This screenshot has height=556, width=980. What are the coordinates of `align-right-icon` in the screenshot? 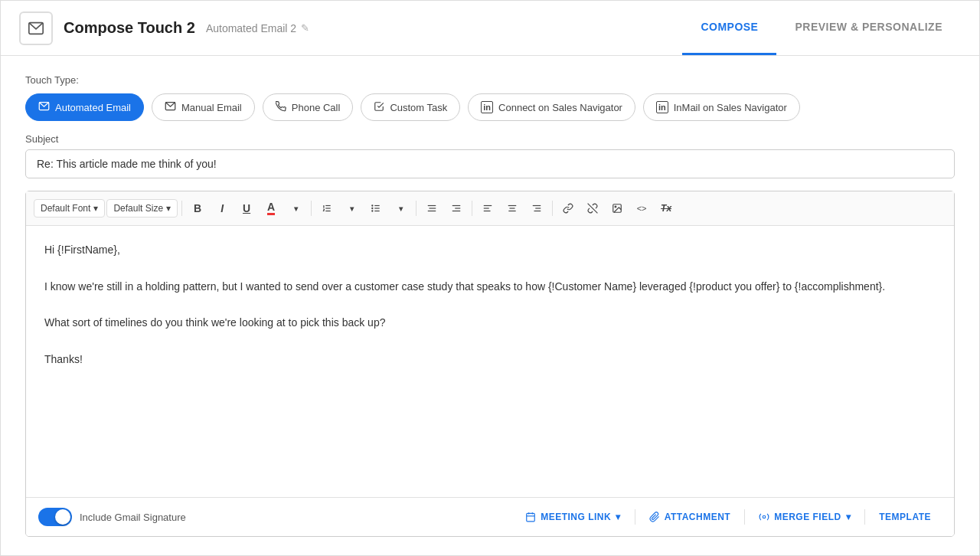 It's located at (537, 208).